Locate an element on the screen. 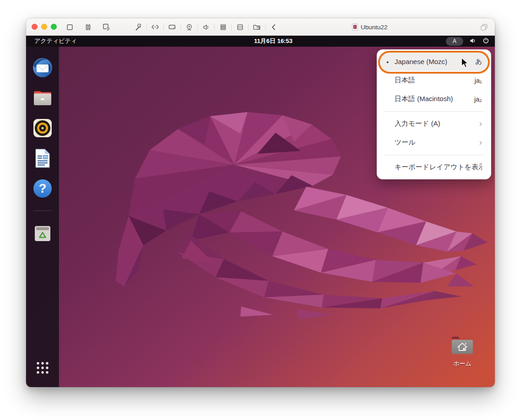  mozc-mode-indicator: あ is located at coordinates (479, 61).